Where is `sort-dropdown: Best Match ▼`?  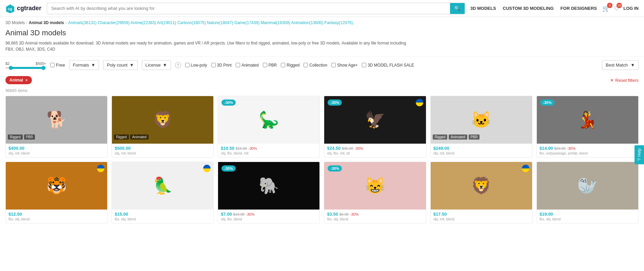 sort-dropdown: Best Match ▼ is located at coordinates (620, 65).